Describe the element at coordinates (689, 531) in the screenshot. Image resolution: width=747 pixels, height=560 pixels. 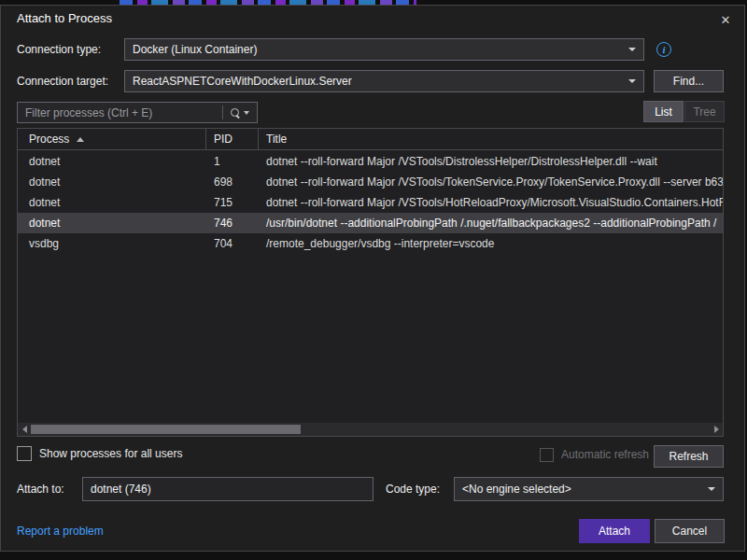
I see `cancel-button-label: Cancel` at that location.